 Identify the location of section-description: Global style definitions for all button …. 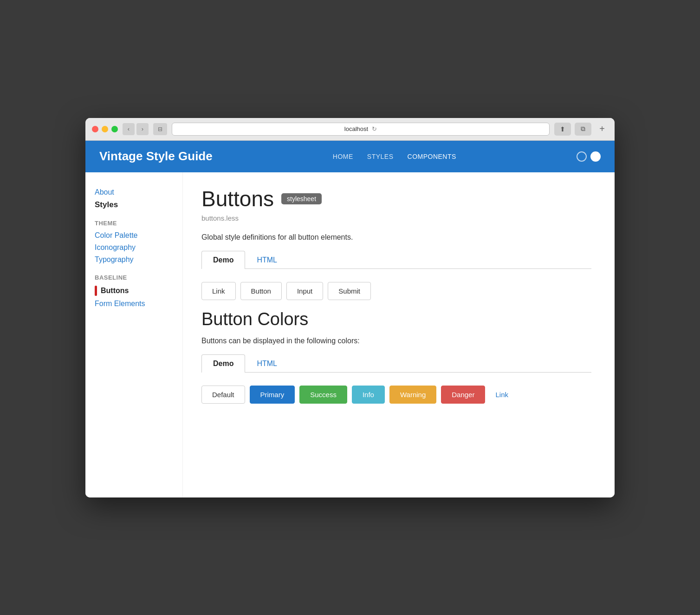
(396, 237).